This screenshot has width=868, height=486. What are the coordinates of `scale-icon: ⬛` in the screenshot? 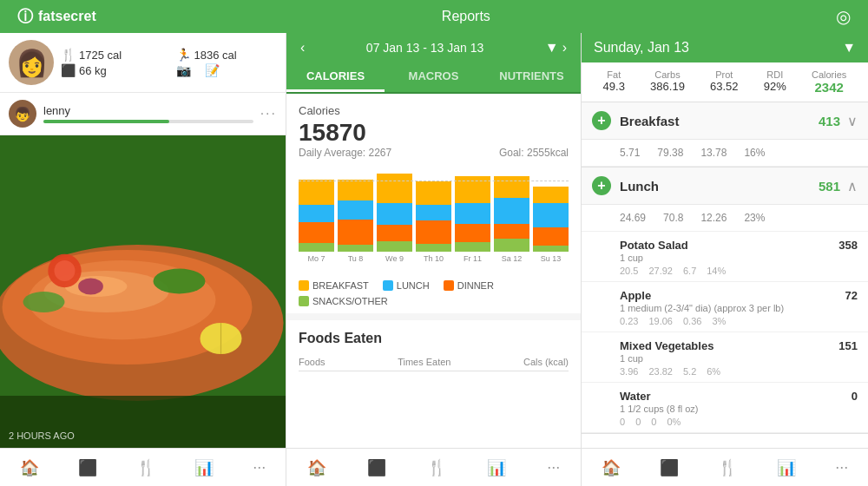 It's located at (68, 70).